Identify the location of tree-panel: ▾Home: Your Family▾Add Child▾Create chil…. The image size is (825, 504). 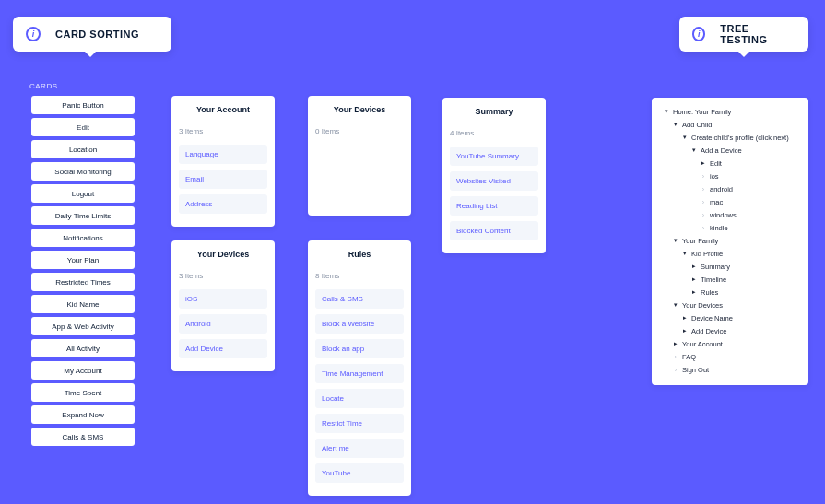
(730, 241).